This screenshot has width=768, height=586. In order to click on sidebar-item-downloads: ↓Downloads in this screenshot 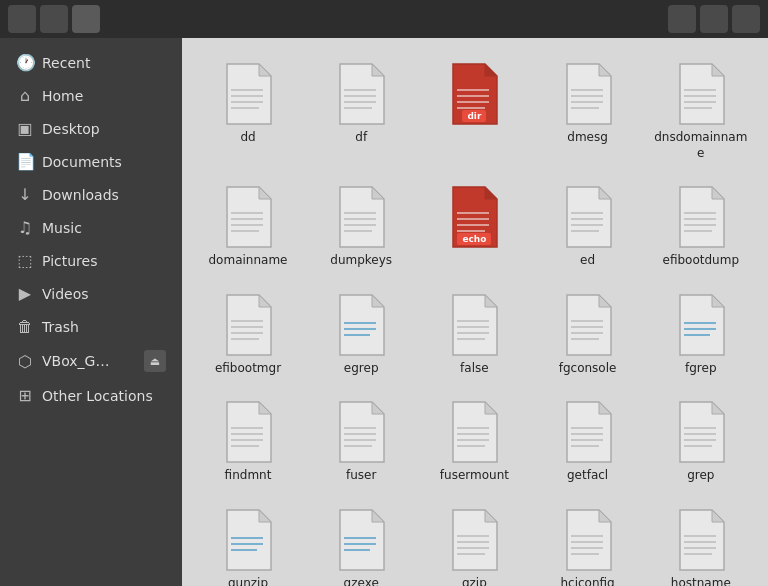, I will do `click(91, 194)`.